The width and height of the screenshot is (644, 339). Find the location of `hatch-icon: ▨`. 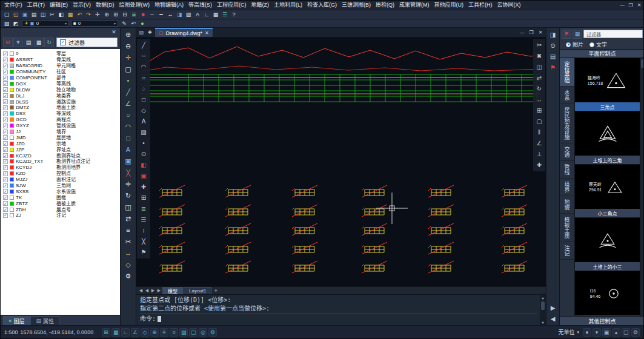

hatch-icon: ▨ is located at coordinates (188, 15).